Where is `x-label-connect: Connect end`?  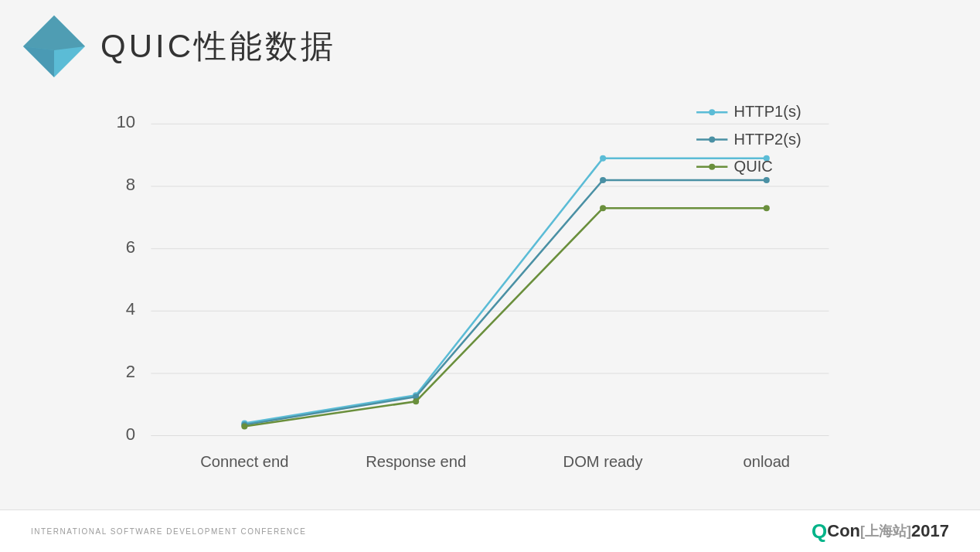
x-label-connect: Connect end is located at coordinates (244, 462).